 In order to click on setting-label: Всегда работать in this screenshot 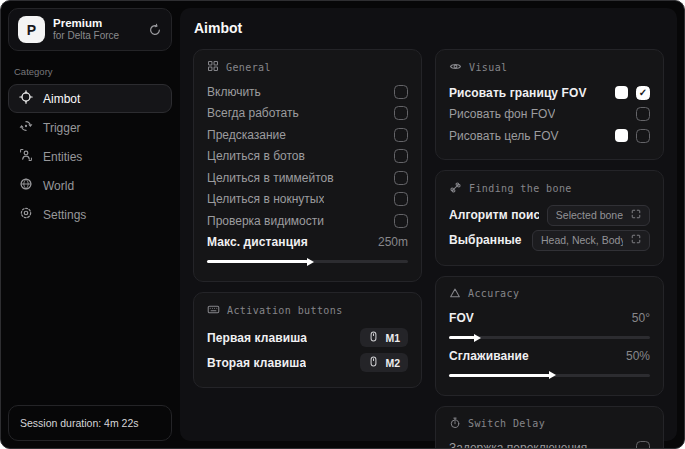, I will do `click(253, 113)`.